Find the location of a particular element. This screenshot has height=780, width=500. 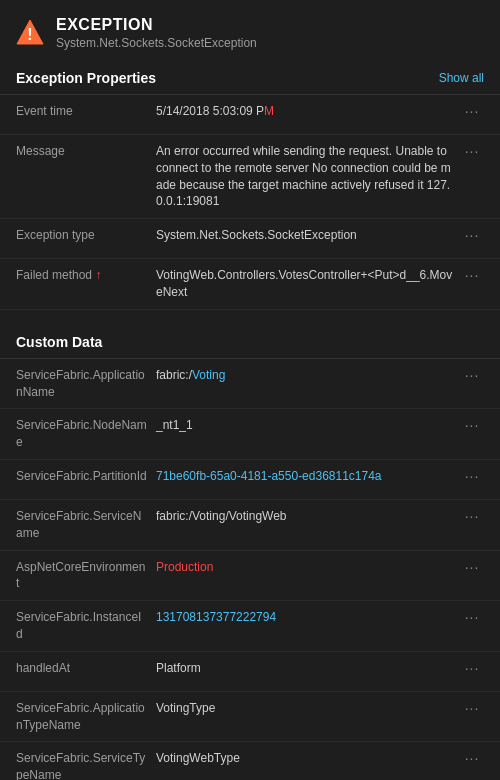

table-row: Message An error occurred while sending … is located at coordinates (250, 177).